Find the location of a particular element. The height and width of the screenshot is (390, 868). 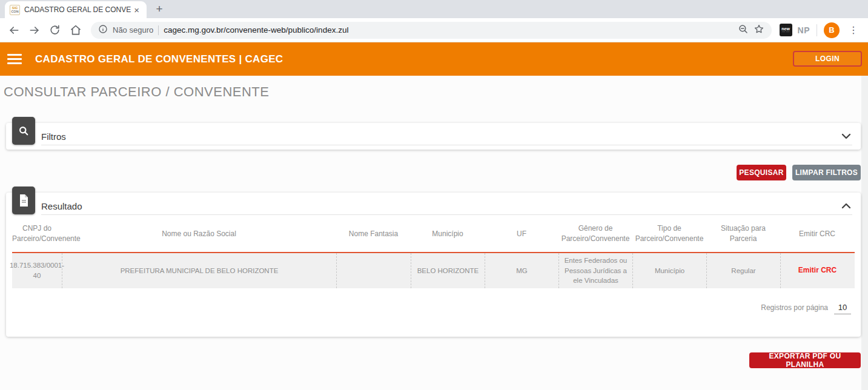

col-header-genero: Gênero de Parceiro/Convenente is located at coordinates (595, 234).